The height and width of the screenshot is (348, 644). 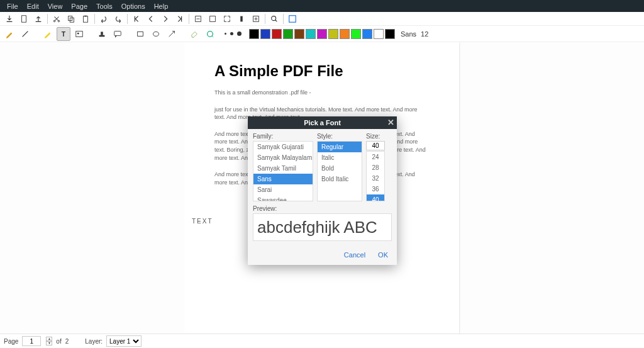 What do you see at coordinates (64, 34) in the screenshot?
I see `text-tool-icon: T` at bounding box center [64, 34].